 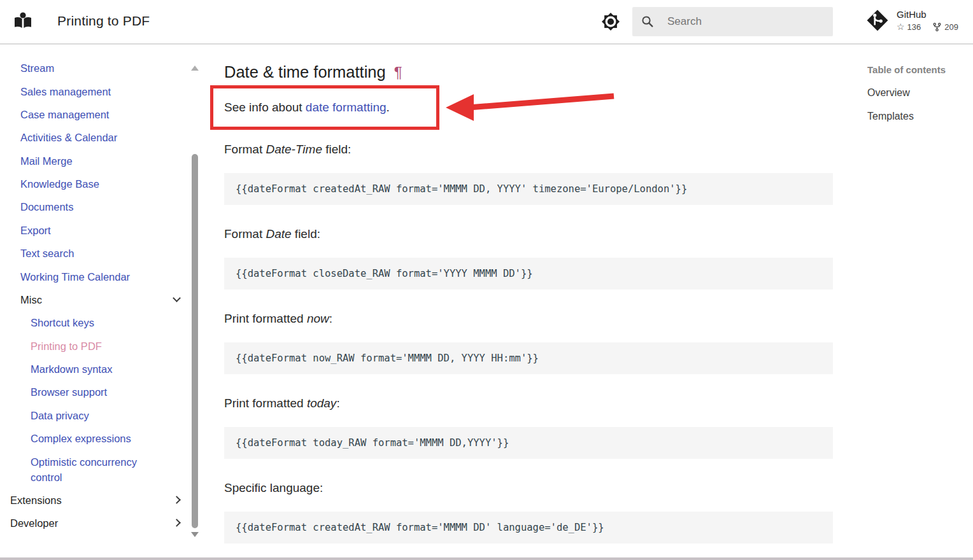 What do you see at coordinates (272, 487) in the screenshot?
I see `label-text: Specific language` at bounding box center [272, 487].